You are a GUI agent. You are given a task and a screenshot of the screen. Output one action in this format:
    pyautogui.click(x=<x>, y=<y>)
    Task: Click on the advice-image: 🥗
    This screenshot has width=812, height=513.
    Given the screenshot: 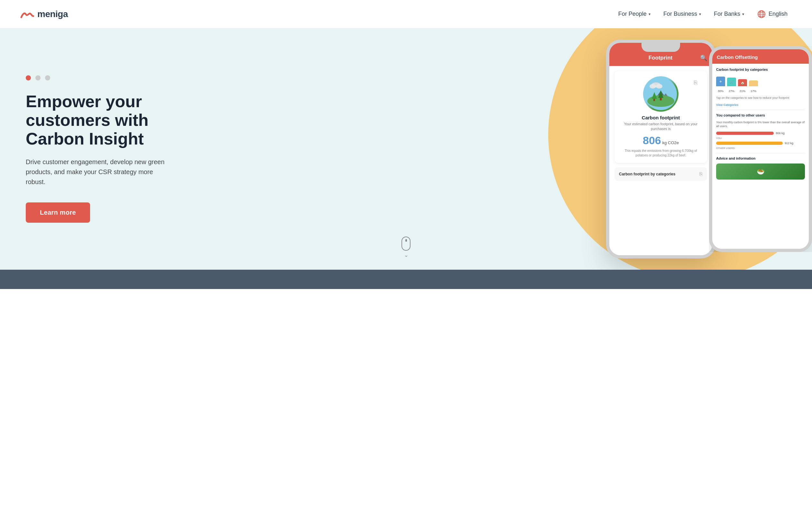 What is the action you would take?
    pyautogui.click(x=761, y=171)
    